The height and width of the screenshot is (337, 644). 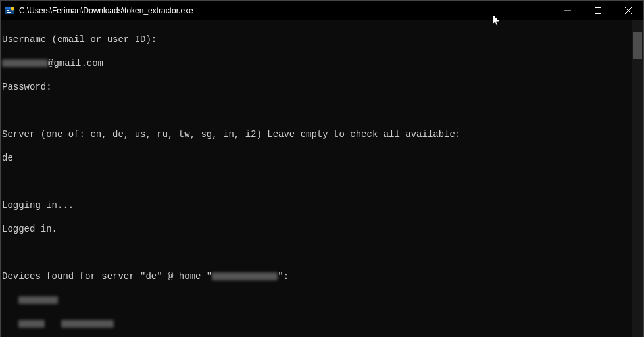 What do you see at coordinates (317, 205) in the screenshot?
I see `logging-in: Logging in...` at bounding box center [317, 205].